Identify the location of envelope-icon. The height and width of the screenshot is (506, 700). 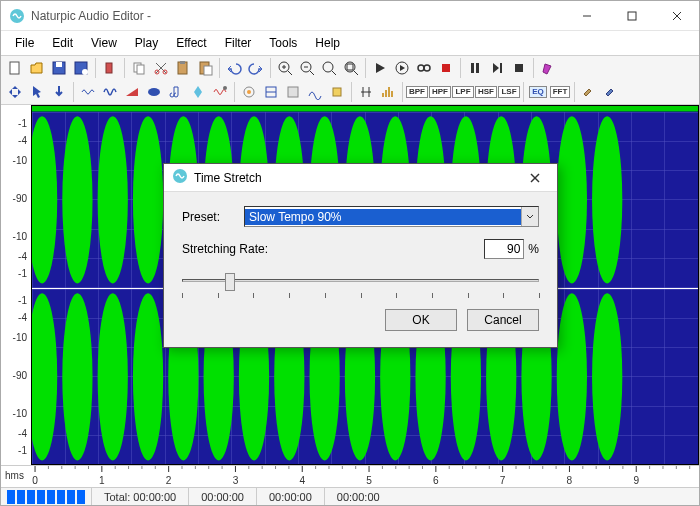
(154, 92).